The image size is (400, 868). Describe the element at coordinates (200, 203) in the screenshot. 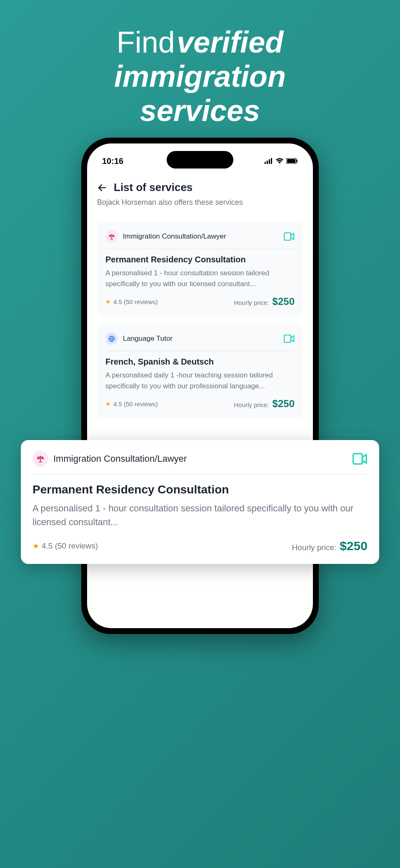

I see `page-subtitle: Bojack Horseman also offers these servic…` at that location.